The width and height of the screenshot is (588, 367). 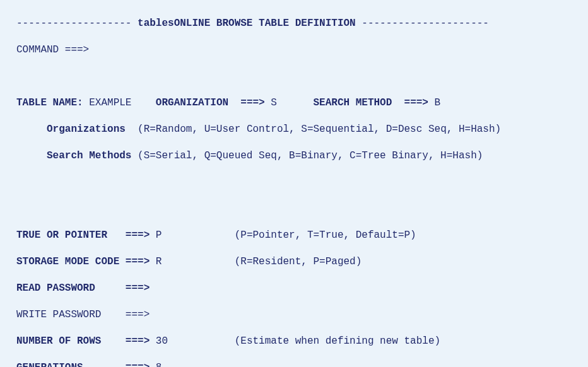 What do you see at coordinates (174, 342) in the screenshot?
I see `number-of-rows-input` at bounding box center [174, 342].